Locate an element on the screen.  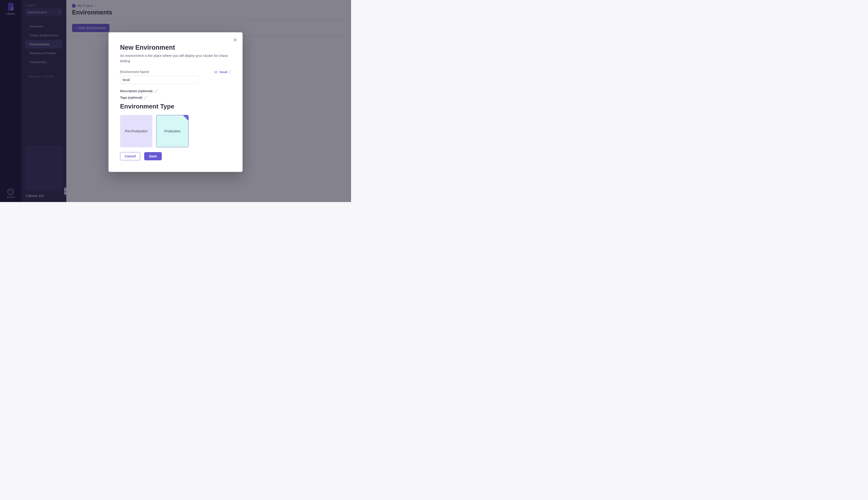
modal-title: New Environment is located at coordinates (176, 48).